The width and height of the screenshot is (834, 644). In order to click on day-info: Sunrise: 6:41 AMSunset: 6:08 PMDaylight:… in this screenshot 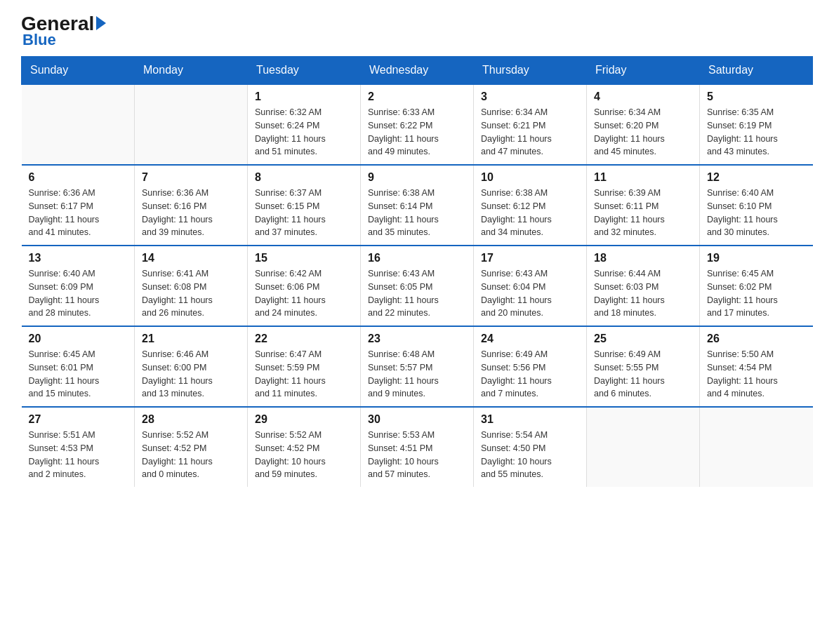, I will do `click(191, 293)`.